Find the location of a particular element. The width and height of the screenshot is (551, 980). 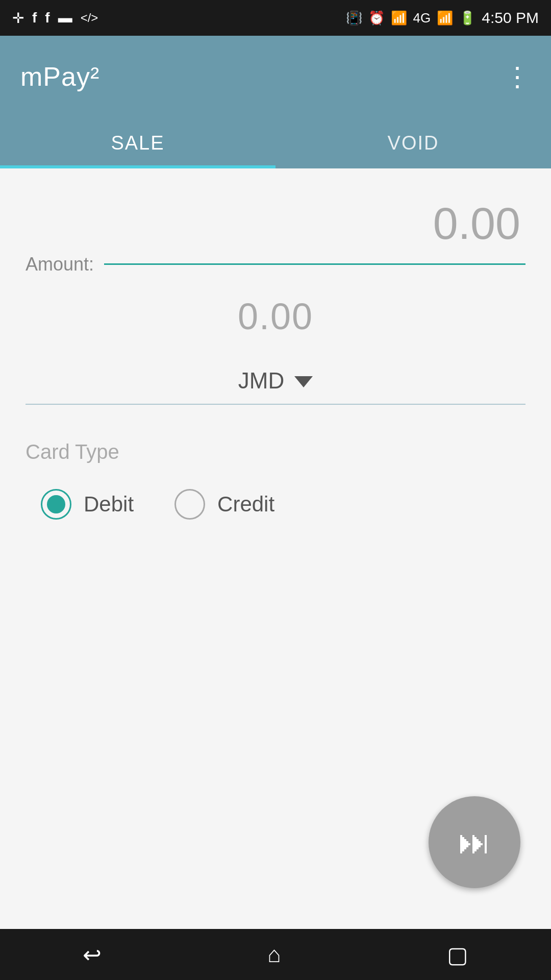

recents-button: ▢ is located at coordinates (458, 954).